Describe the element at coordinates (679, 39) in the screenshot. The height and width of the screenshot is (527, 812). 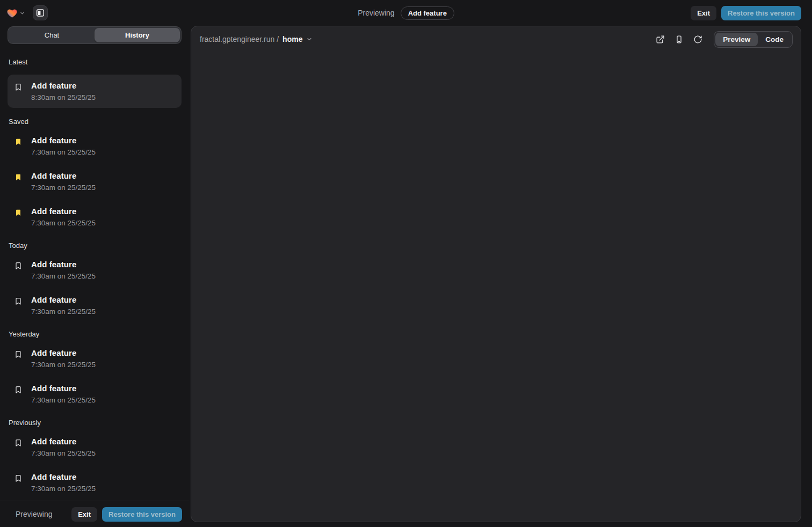
I see `mobile-view-button` at that location.